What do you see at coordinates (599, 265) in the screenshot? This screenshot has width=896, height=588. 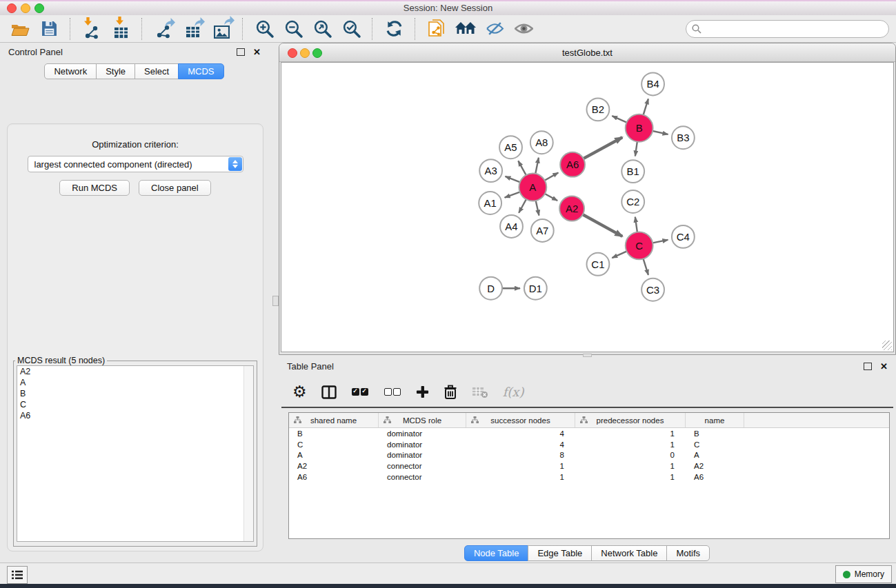 I see `graph-node-C1: C1` at bounding box center [599, 265].